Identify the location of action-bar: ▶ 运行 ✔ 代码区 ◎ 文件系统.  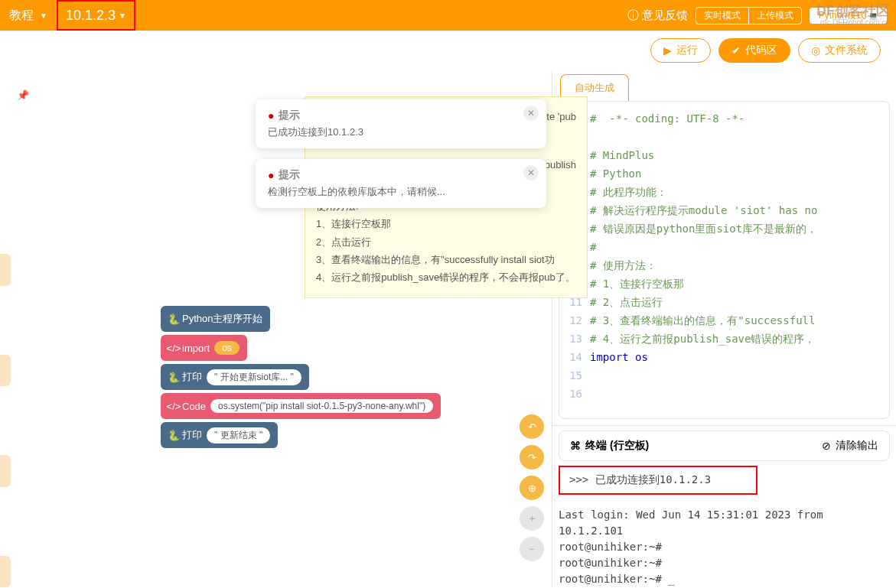
(448, 50).